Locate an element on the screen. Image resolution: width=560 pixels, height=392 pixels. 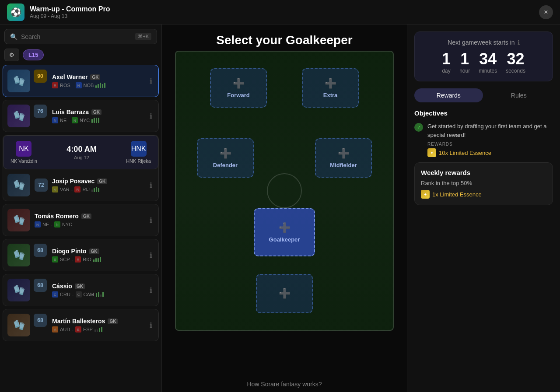
slot-label: Forward is located at coordinates (238, 95).